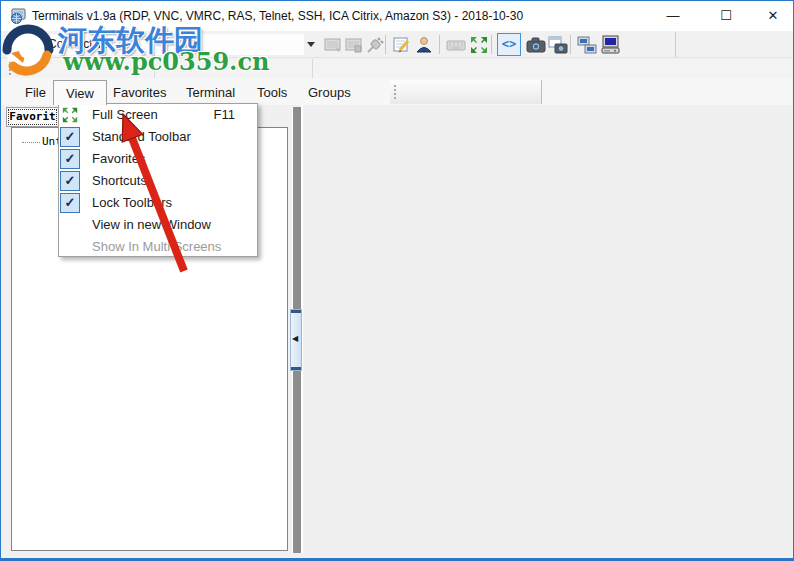 This screenshot has height=561, width=794. I want to click on menu-item-view-in-new-window: View in new Window, so click(158, 225).